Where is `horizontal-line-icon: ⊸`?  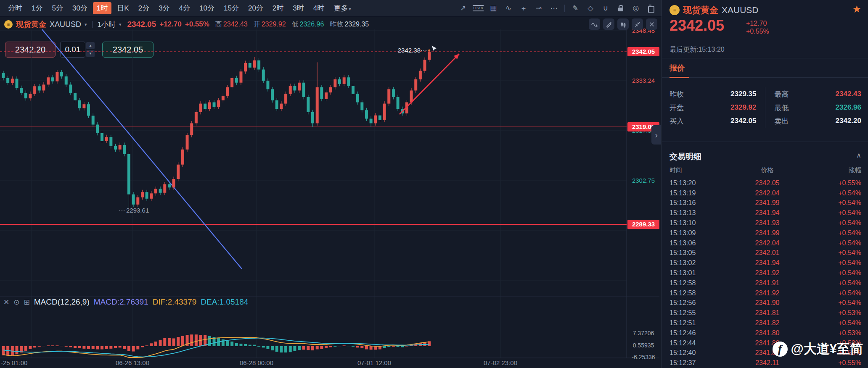 horizontal-line-icon: ⊸ is located at coordinates (539, 8).